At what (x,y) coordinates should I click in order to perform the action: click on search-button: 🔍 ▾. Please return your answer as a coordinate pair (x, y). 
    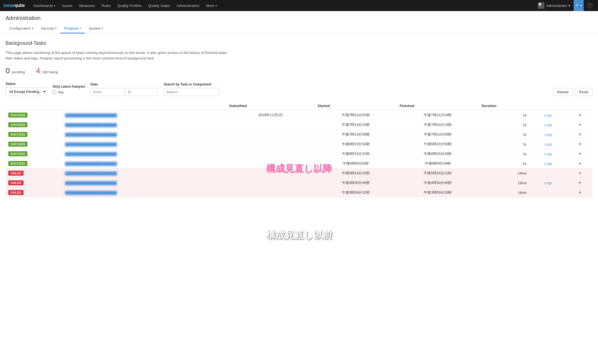
    Looking at the image, I should click on (579, 6).